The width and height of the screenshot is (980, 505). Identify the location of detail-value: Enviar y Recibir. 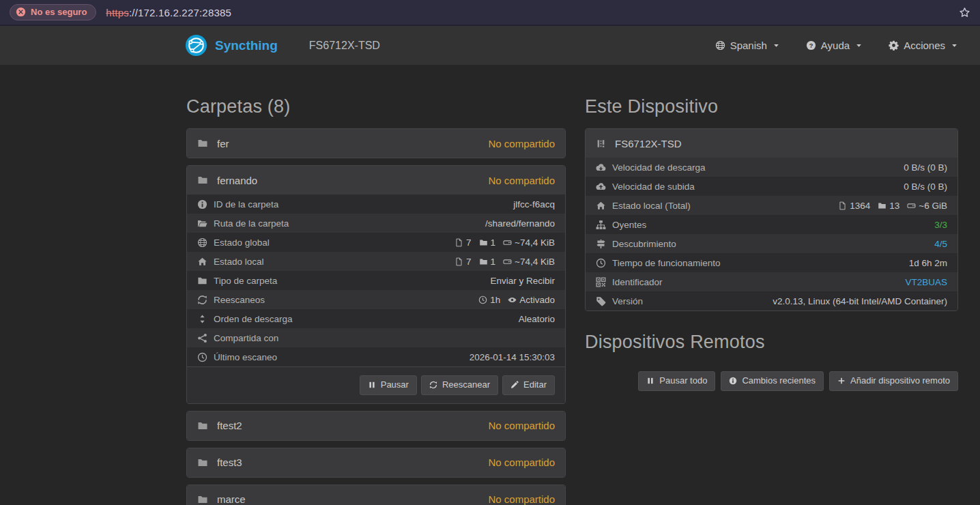
(523, 281).